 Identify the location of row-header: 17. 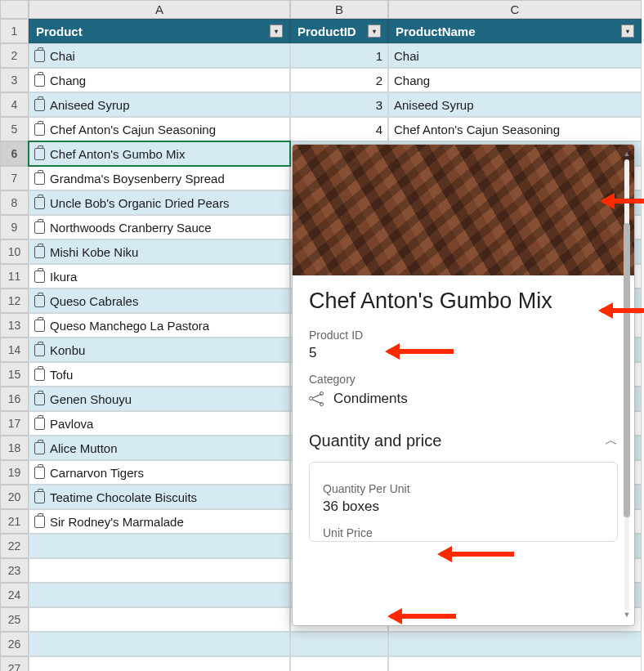
(15, 423).